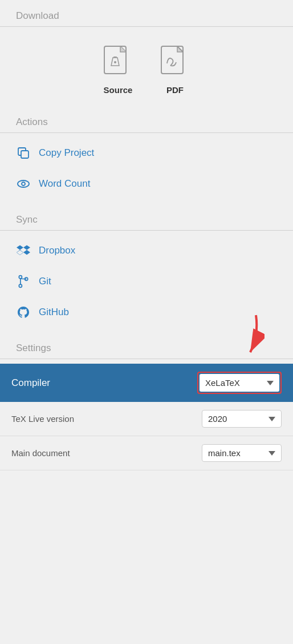 This screenshot has height=644, width=293. What do you see at coordinates (146, 383) in the screenshot?
I see `arrow-annotation-container: Compiler XeLaTeX pdfLaTeX LaTeX LuaLaTeX` at bounding box center [146, 383].